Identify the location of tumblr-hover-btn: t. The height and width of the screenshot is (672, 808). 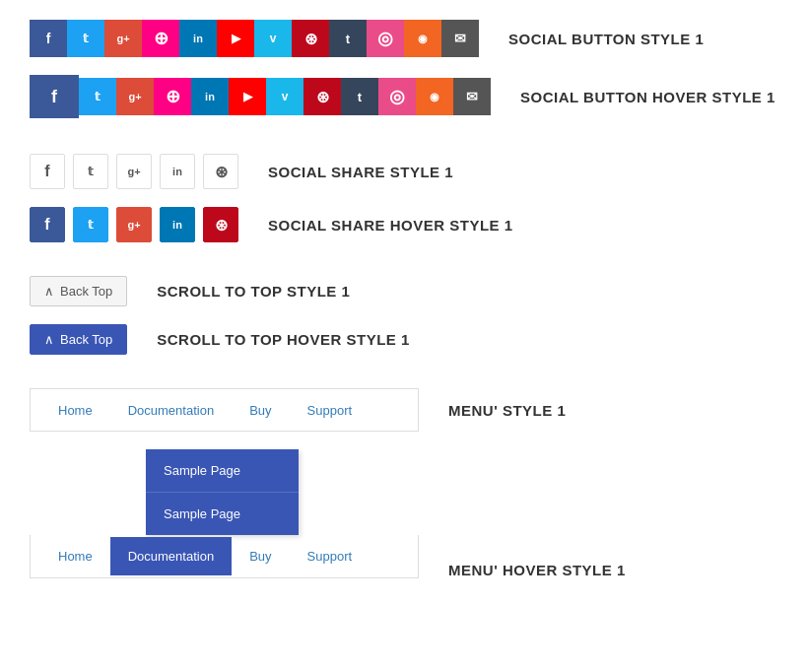
(360, 97).